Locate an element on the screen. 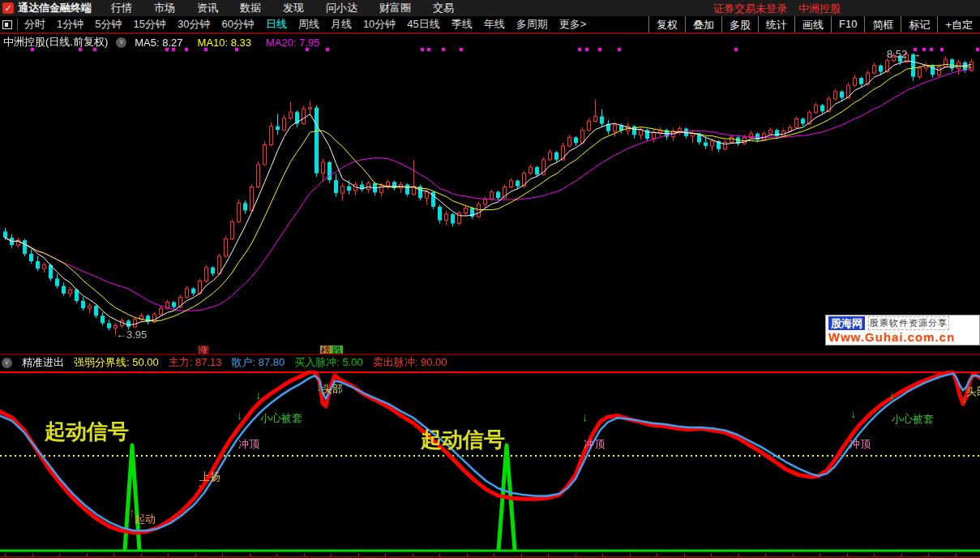 Image resolution: width=980 pixels, height=558 pixels. tool-button-6: 简框 is located at coordinates (882, 24).